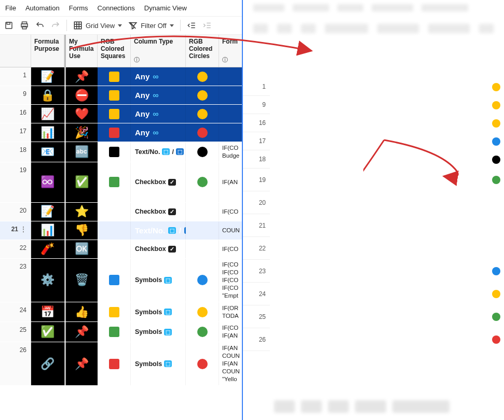 The height and width of the screenshot is (420, 504). I want to click on cell-formula-purpose: 📝, so click(48, 77).